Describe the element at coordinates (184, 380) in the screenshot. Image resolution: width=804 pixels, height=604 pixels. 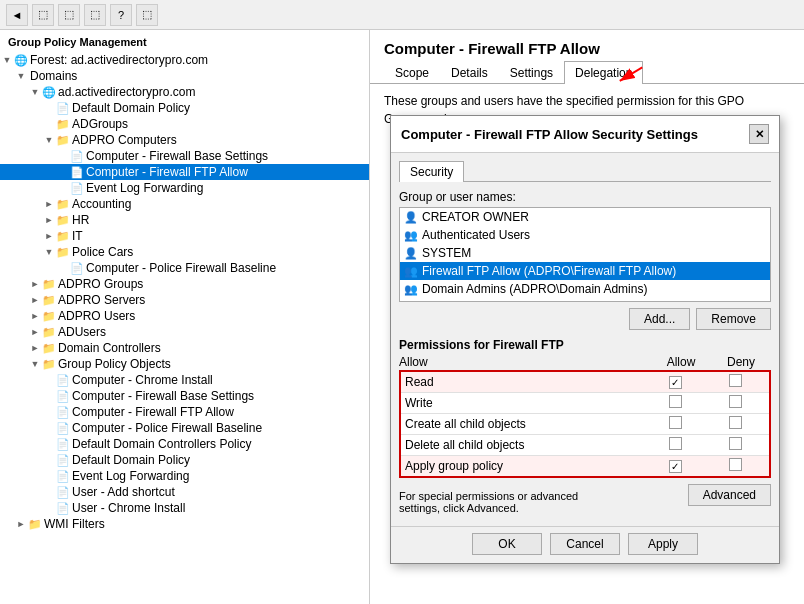
I see `tree-item-gpo-chrome: 📄Computer - Chrome Install` at that location.